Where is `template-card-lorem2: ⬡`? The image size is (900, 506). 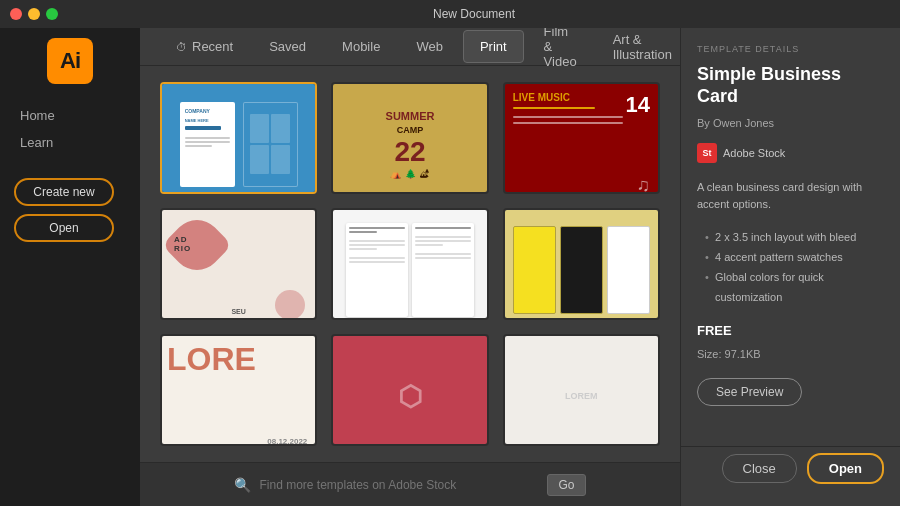
template-card-lorem2: ⬡ is located at coordinates (410, 390).